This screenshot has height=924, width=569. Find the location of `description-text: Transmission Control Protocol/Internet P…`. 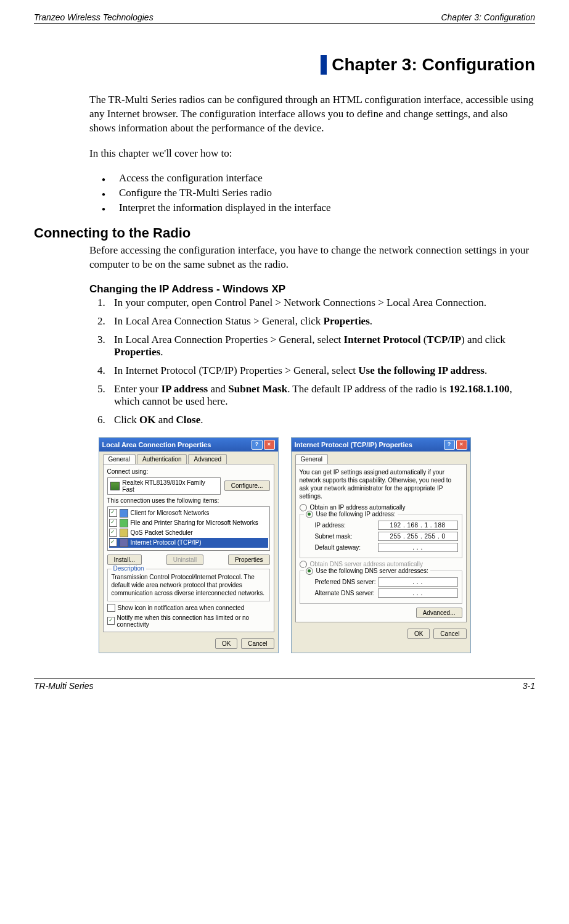

description-text: Transmission Control Protocol/Internet P… is located at coordinates (189, 585).